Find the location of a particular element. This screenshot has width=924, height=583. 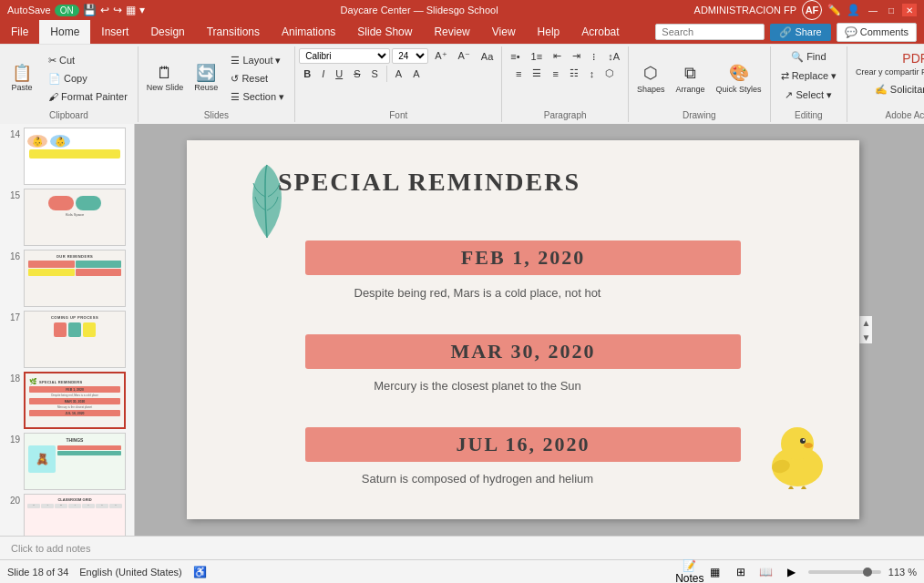

quick-styles-button: 🎨 Quick Styles is located at coordinates (739, 78).